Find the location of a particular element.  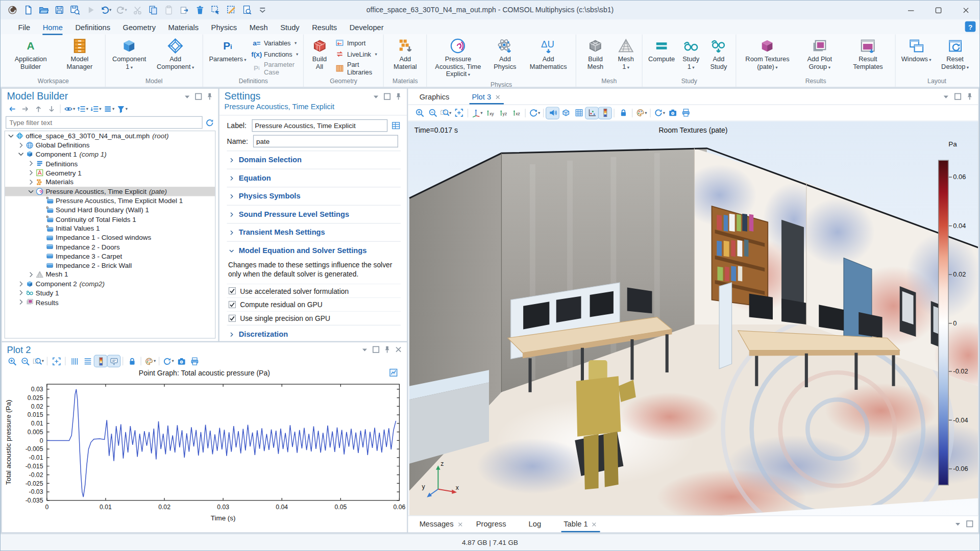

checkbox-row: Use accelerated solver formulation is located at coordinates (313, 291).